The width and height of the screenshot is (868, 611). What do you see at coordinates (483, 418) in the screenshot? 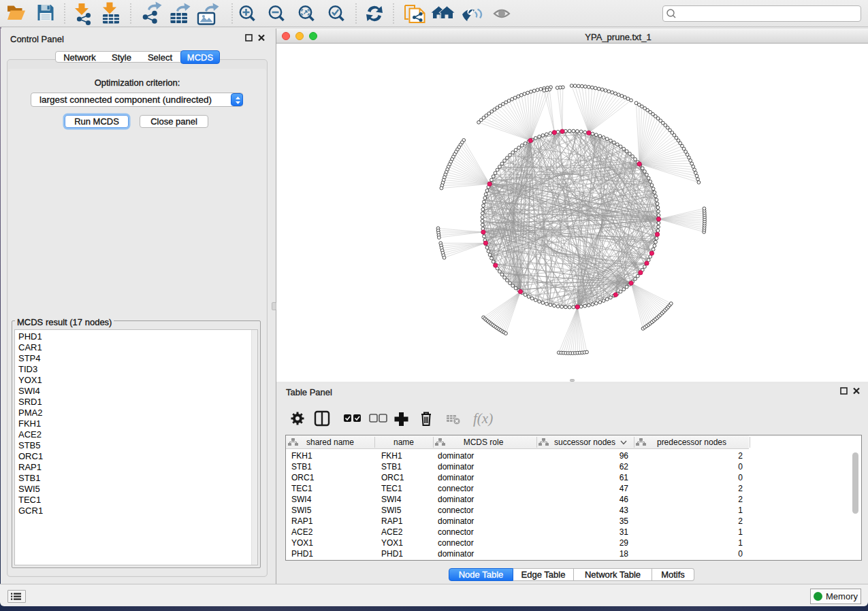
I see `svg-text: f(x)` at bounding box center [483, 418].